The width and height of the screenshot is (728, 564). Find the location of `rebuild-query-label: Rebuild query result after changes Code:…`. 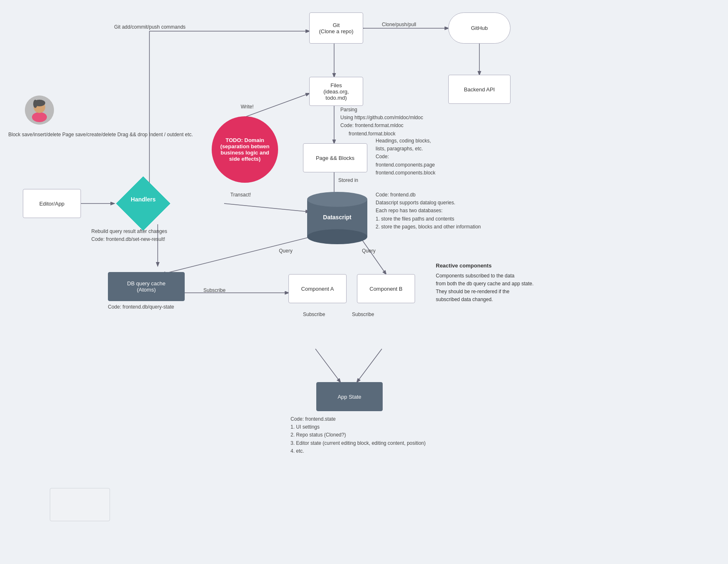

rebuild-query-label: Rebuild query result after changes Code:… is located at coordinates (129, 235).